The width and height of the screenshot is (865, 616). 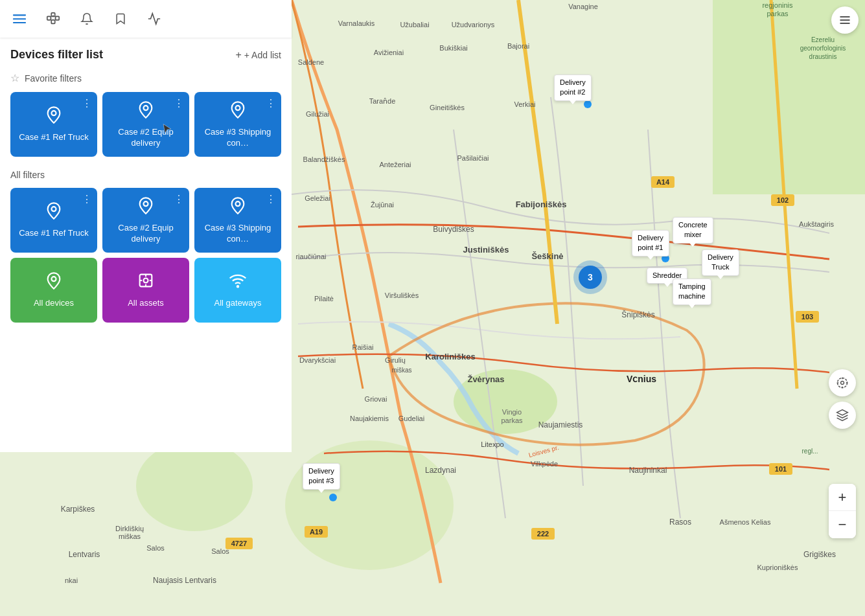 I want to click on card-menu-icon-1: ⋮, so click(x=87, y=104).